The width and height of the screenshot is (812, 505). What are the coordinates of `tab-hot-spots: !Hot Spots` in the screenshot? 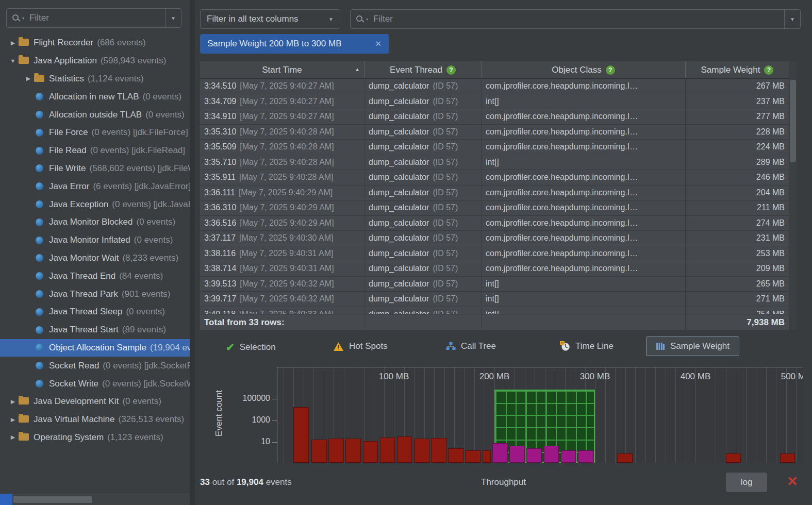 It's located at (360, 346).